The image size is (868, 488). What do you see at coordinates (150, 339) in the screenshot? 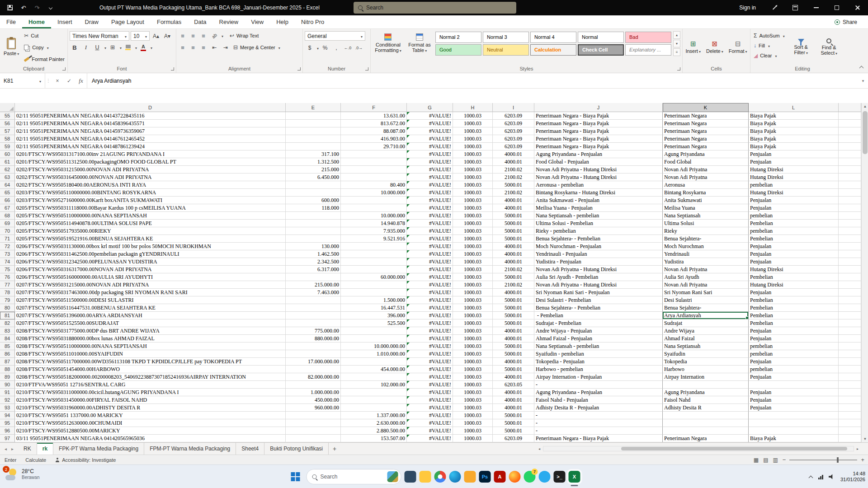
I see `cell-D84: 0208/FTSCY/WS95031880000.00box lunas AHM…` at bounding box center [150, 339].